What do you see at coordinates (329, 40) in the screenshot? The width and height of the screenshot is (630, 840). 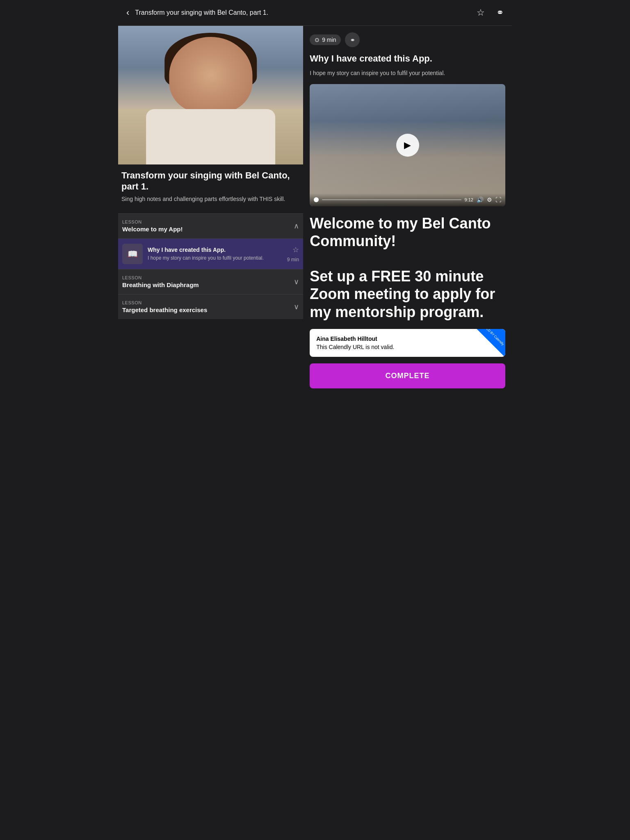 I see `duration-text: 9 min` at bounding box center [329, 40].